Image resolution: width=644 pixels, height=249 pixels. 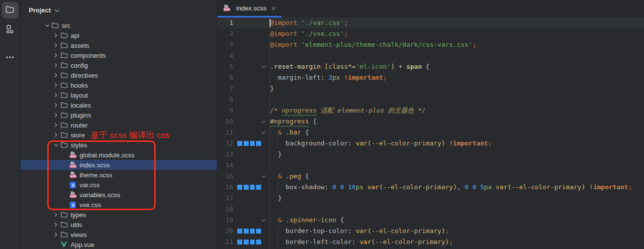 I want to click on tree-item-router: router, so click(x=118, y=125).